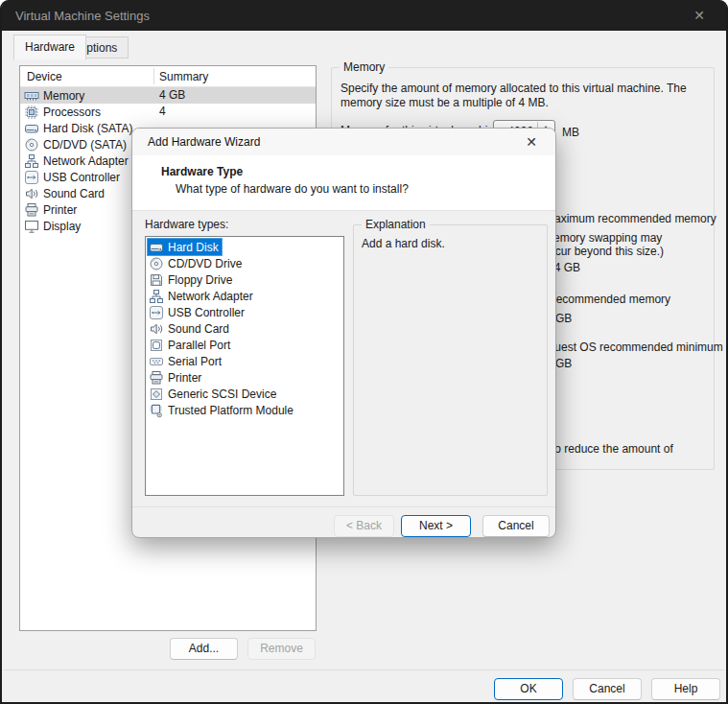 The width and height of the screenshot is (728, 704). What do you see at coordinates (198, 313) in the screenshot?
I see `hardware-type-line: USB Controller` at bounding box center [198, 313].